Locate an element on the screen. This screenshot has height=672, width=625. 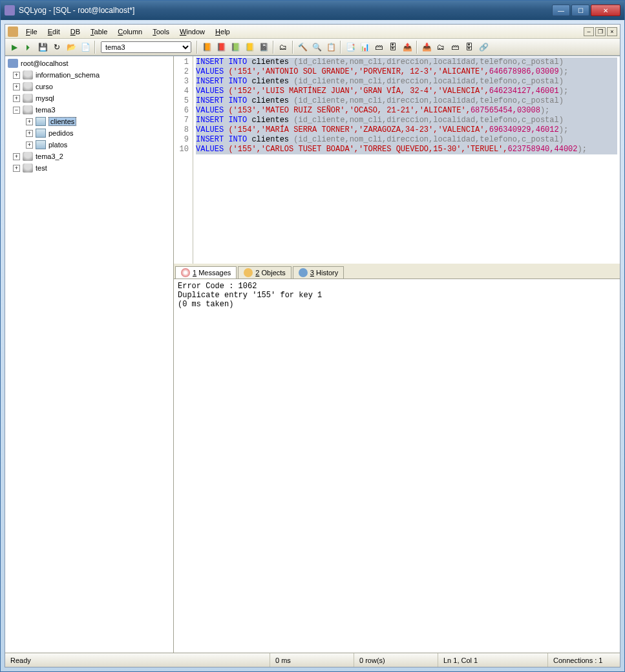
tree-table: + clientes is located at coordinates (89, 121).